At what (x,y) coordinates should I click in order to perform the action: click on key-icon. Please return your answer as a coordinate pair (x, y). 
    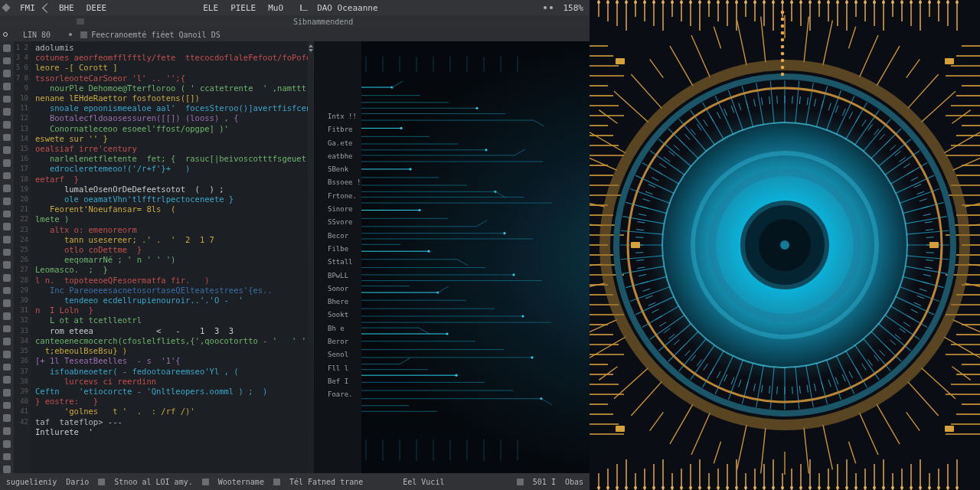
    Looking at the image, I should click on (7, 341).